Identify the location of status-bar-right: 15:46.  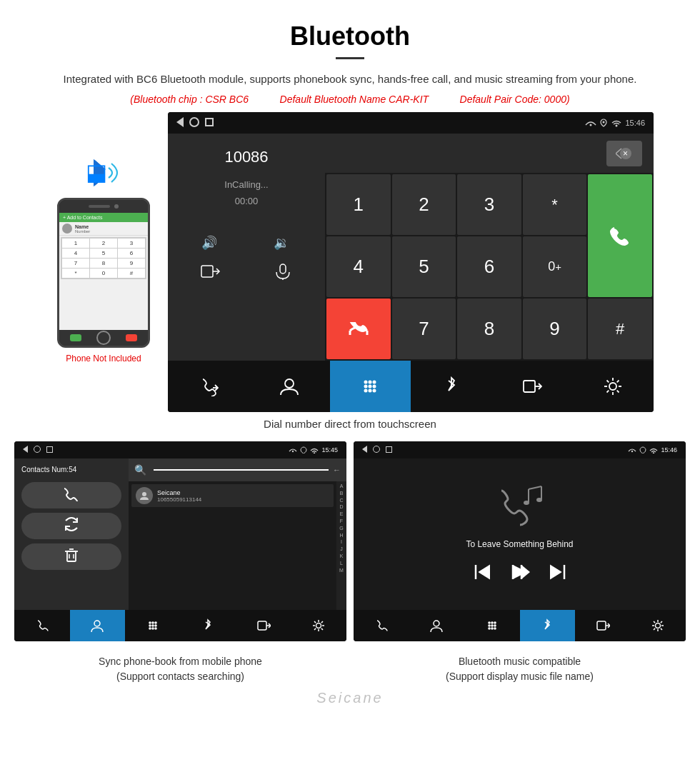
(615, 123).